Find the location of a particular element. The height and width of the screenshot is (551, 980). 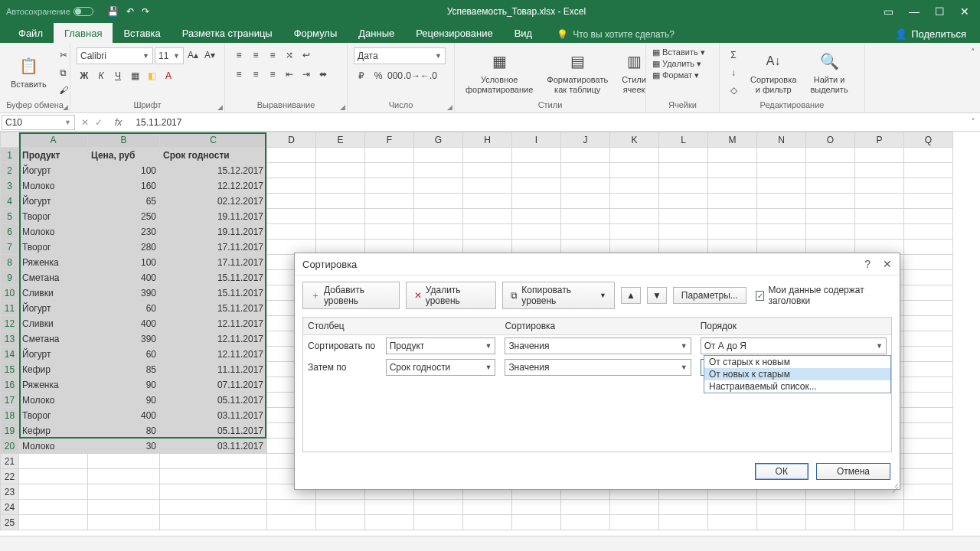

cell-B12: 400 is located at coordinates (124, 324).